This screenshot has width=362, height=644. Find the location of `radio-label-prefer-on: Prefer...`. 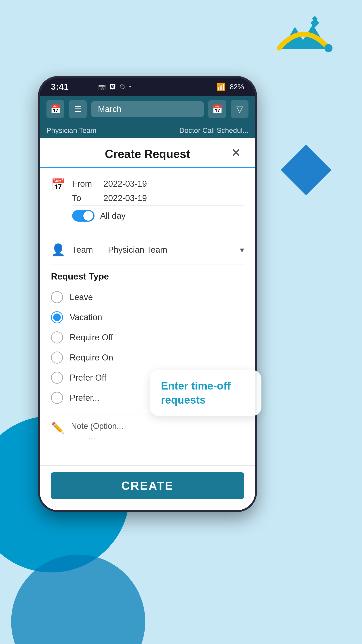

radio-label-prefer-on: Prefer... is located at coordinates (84, 398).